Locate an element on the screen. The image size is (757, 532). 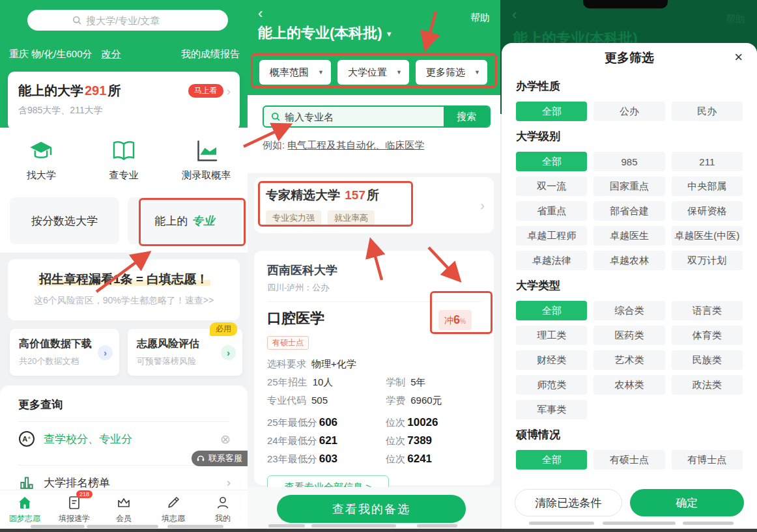
tab-pencil: 填志愿 is located at coordinates (173, 509).